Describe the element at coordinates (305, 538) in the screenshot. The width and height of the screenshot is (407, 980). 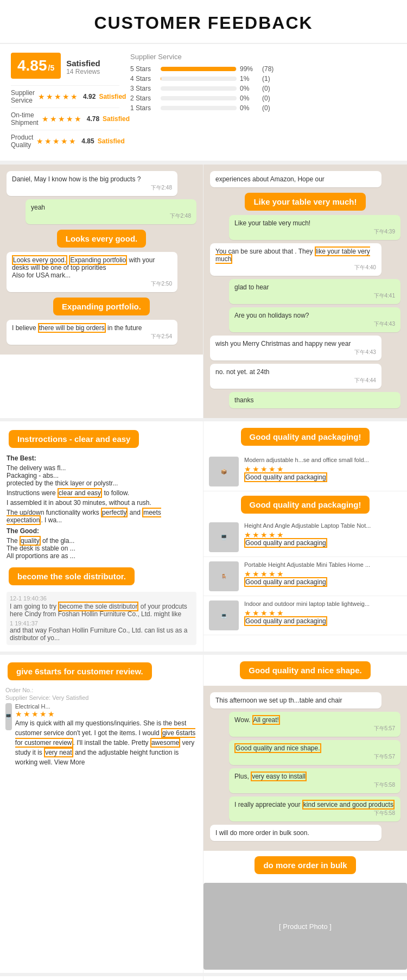
I see `product-review-2: 🖥️ Height And Angle Adjustable Laptop Ta…` at that location.